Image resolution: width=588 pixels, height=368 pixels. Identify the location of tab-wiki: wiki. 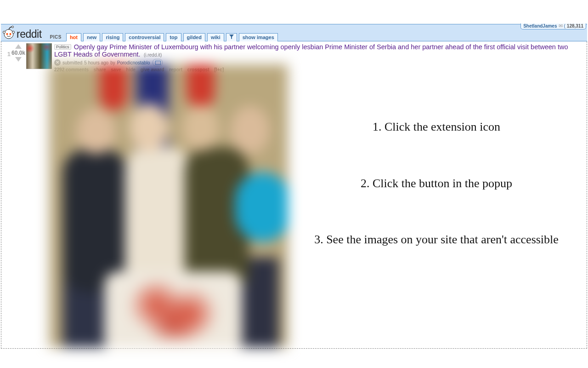
(216, 37).